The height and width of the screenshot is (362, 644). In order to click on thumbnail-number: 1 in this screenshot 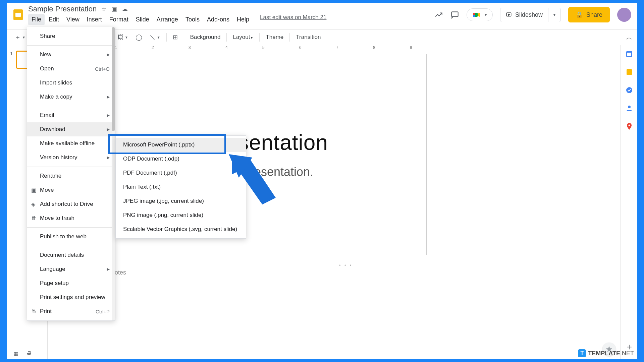, I will do `click(11, 60)`.